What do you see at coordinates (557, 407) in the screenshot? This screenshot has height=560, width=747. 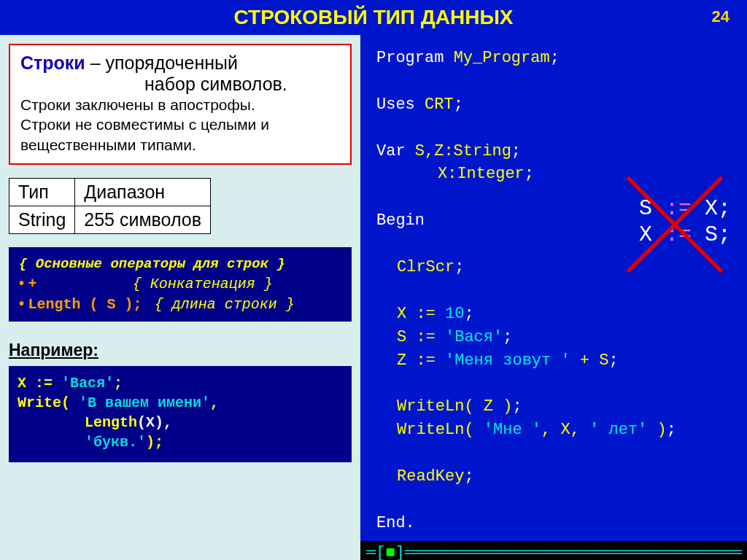 I see `code-line: WriteLn( Z );` at bounding box center [557, 407].